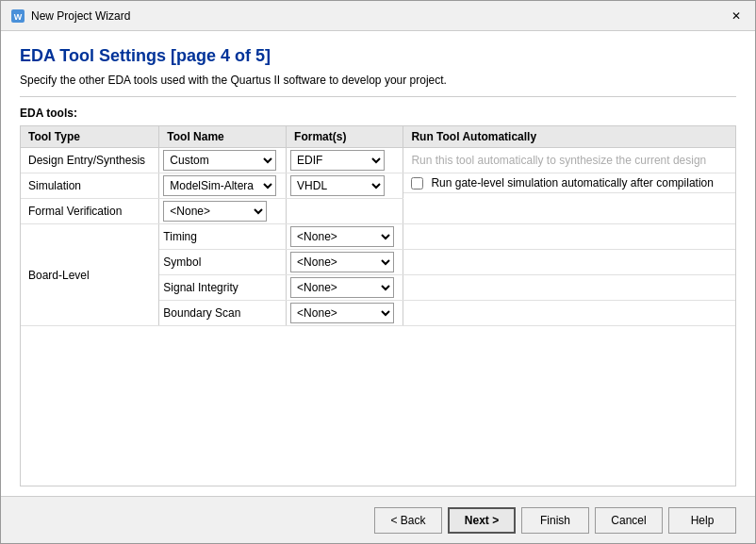 This screenshot has height=544, width=756. What do you see at coordinates (378, 80) in the screenshot?
I see `page-description: Specify the other EDA tools used with th…` at bounding box center [378, 80].